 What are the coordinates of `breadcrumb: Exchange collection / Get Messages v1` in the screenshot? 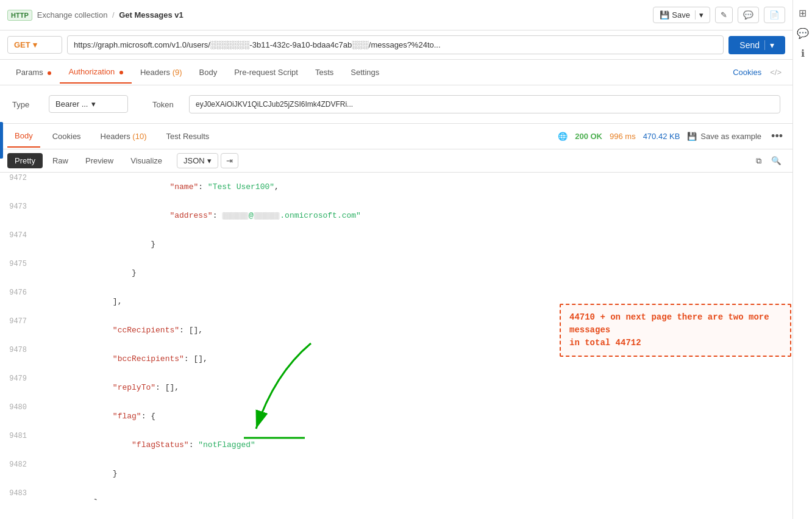 It's located at (110, 15).